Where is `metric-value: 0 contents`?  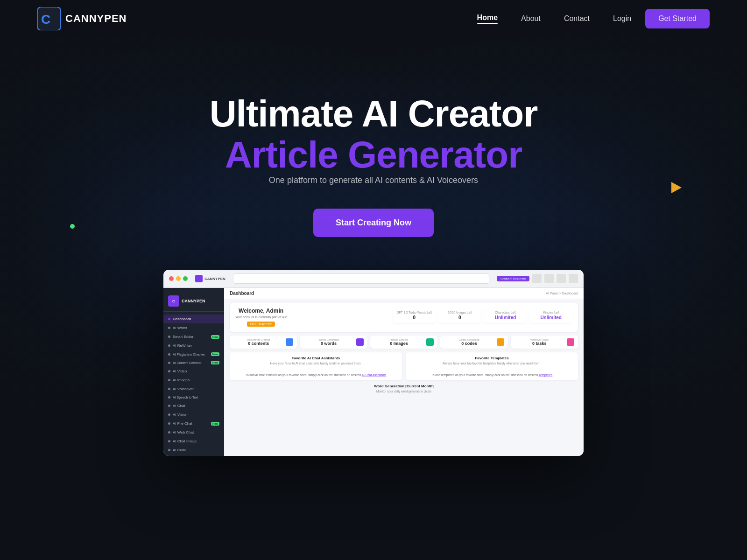 metric-value: 0 contents is located at coordinates (259, 343).